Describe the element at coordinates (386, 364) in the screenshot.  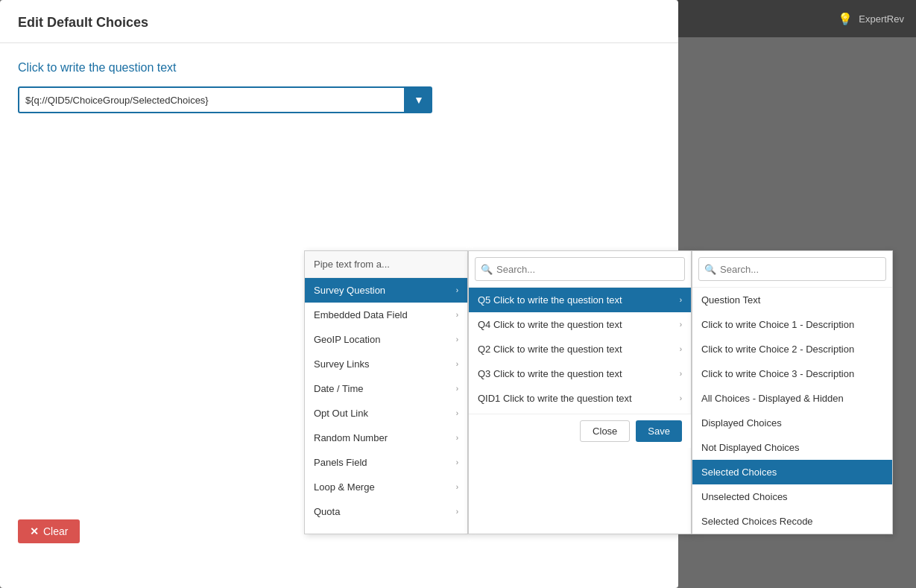
I see `pipe-menu-item-survey-links: Survey Links›` at that location.